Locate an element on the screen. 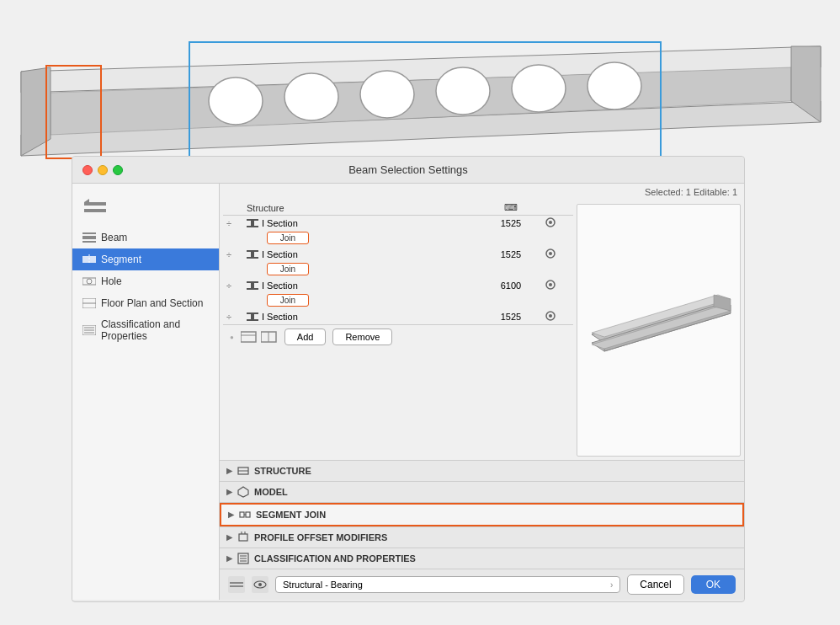 The width and height of the screenshot is (840, 625). sidebar-item-segment: Segment is located at coordinates (146, 259).